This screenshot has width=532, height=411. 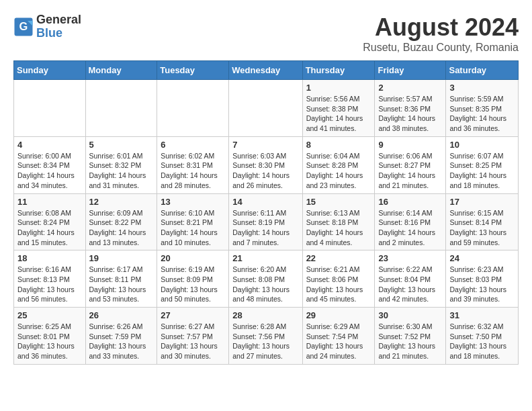 I want to click on logo: G General Blue, so click(x=47, y=27).